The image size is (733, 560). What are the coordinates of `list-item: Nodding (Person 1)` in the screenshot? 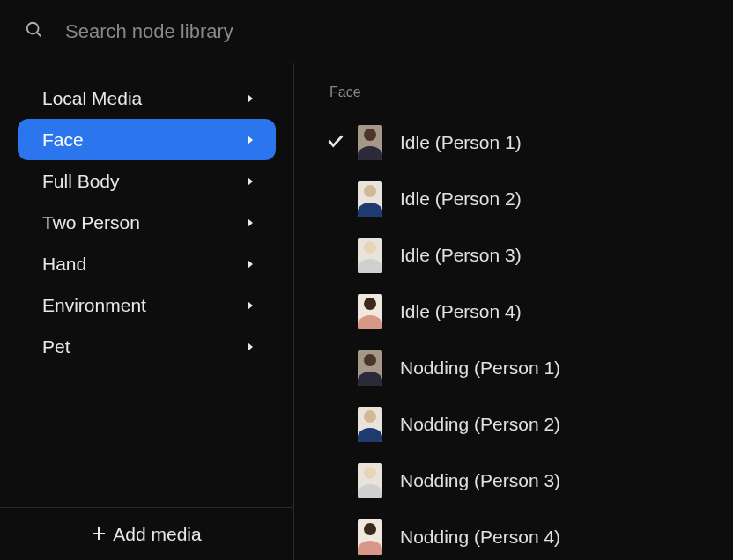 It's located at (521, 368).